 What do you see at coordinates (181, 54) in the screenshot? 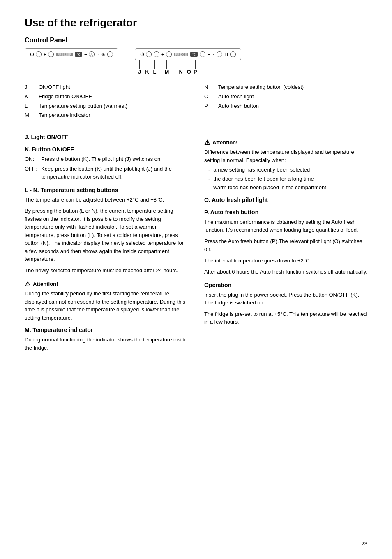
I see `fridge-label: FRIDGE` at bounding box center [181, 54].